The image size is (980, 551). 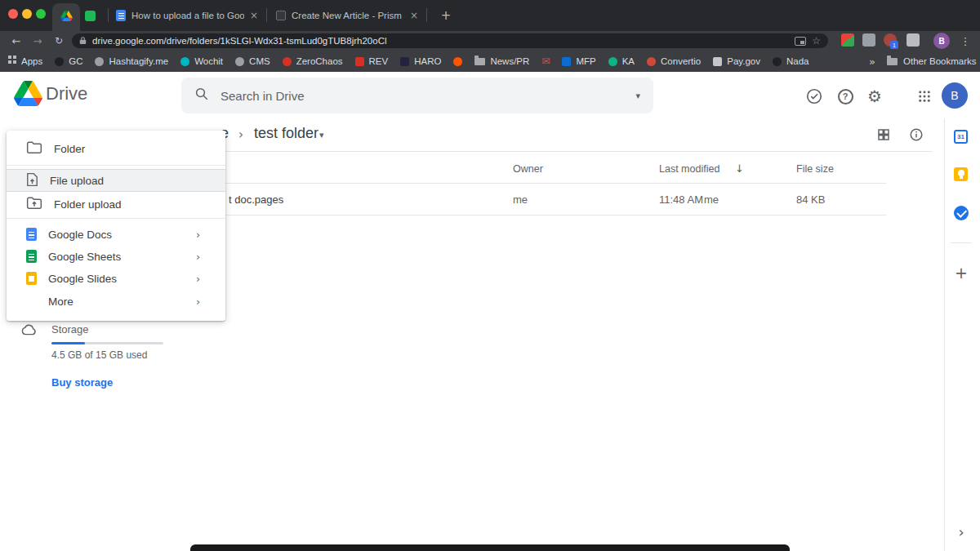 What do you see at coordinates (961, 273) in the screenshot?
I see `add-addon-plus-icon: +` at bounding box center [961, 273].